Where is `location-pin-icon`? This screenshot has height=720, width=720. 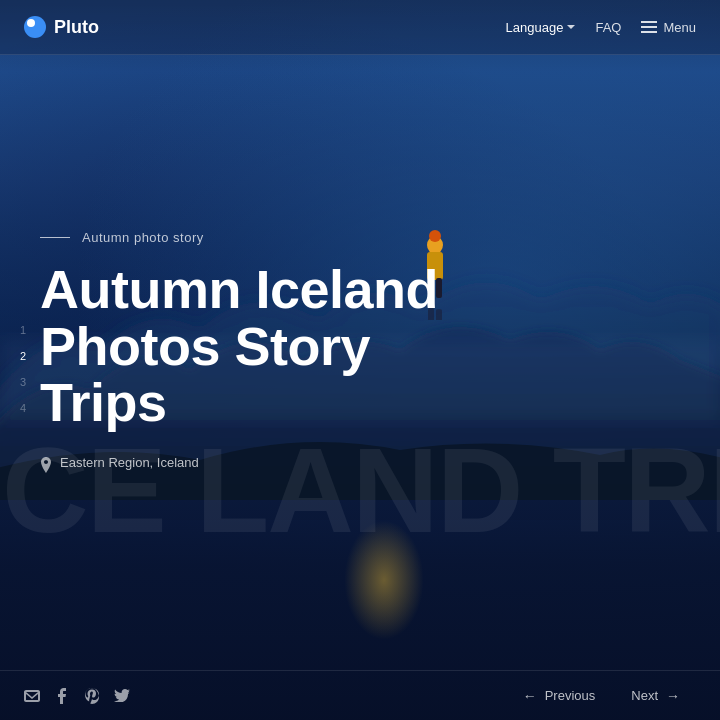
location-pin-icon is located at coordinates (46, 465).